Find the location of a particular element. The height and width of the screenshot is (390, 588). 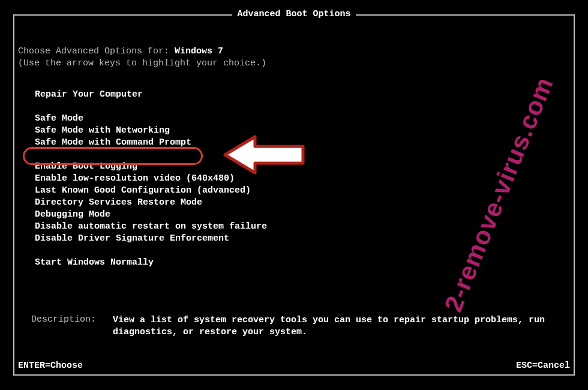

boot-option: Safe Mode is located at coordinates (302, 119).